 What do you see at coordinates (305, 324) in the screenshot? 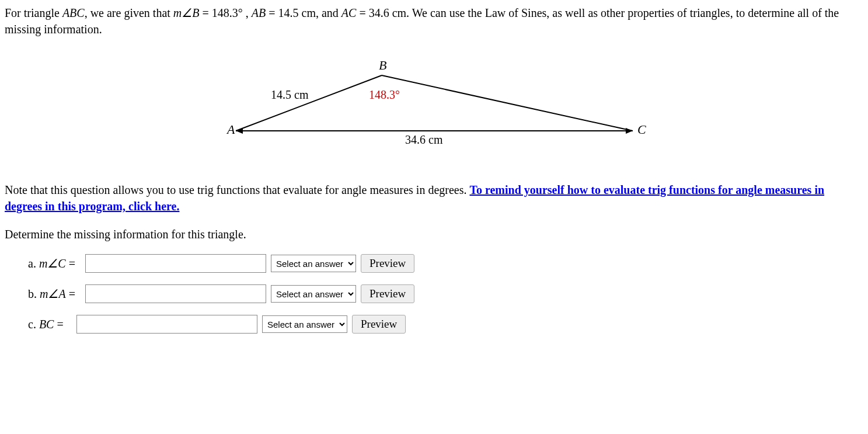
I see `answer-c-select: Select an answer` at bounding box center [305, 324].